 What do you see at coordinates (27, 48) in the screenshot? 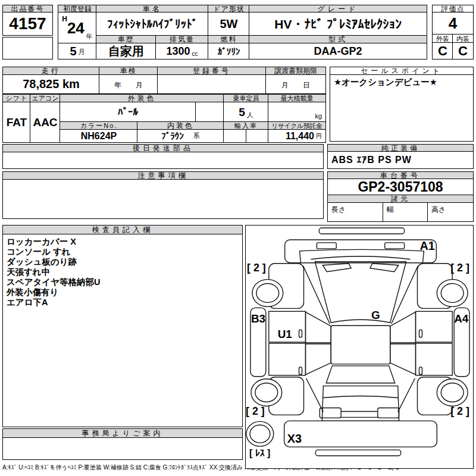
I see `auction-no-empty-cell` at bounding box center [27, 48].